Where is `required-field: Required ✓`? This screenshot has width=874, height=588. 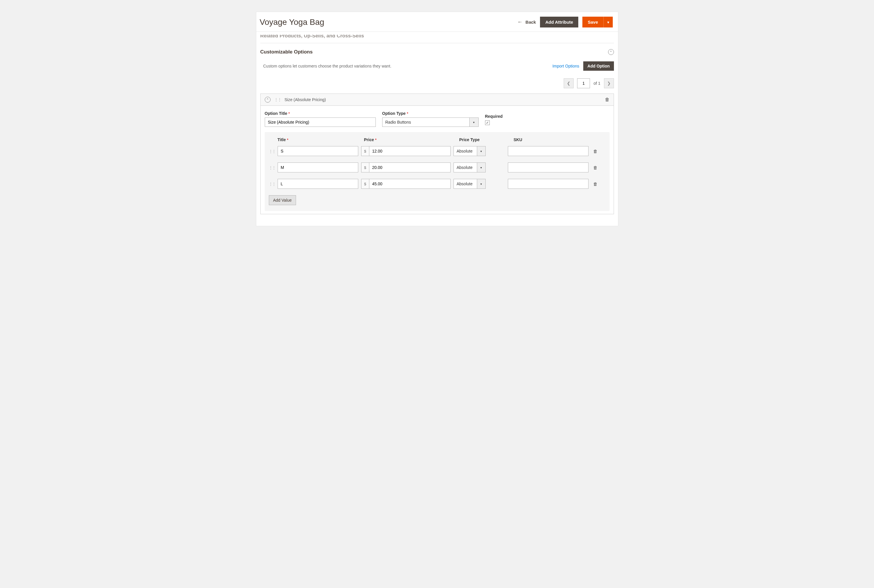 required-field: Required ✓ is located at coordinates (494, 120).